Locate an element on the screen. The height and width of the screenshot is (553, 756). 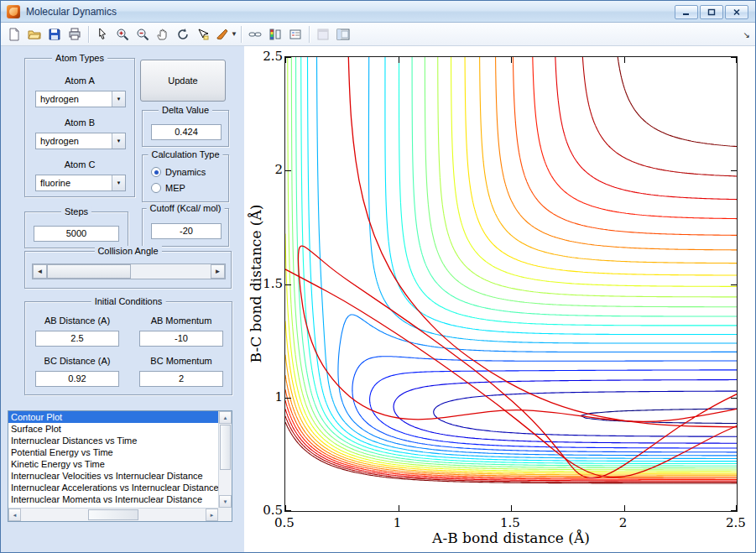
group-title: Initial Conditions is located at coordinates (129, 301).